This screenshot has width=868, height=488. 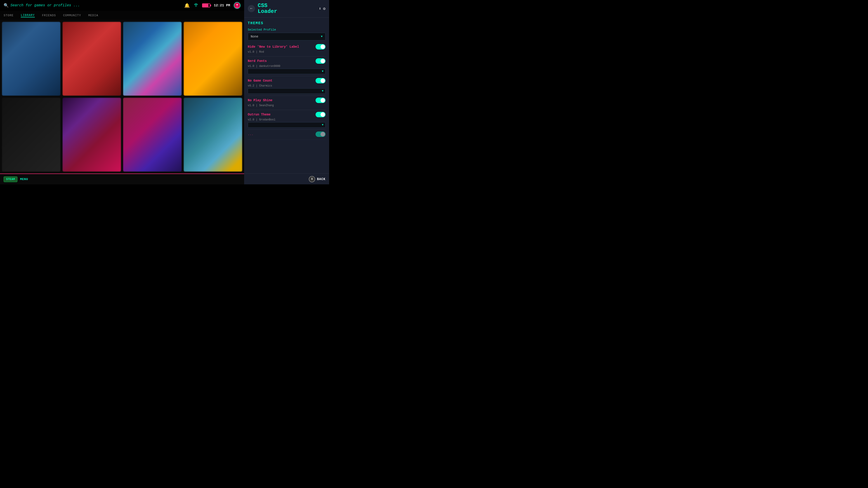 I want to click on theme-item-partial: ..., so click(x=286, y=135).